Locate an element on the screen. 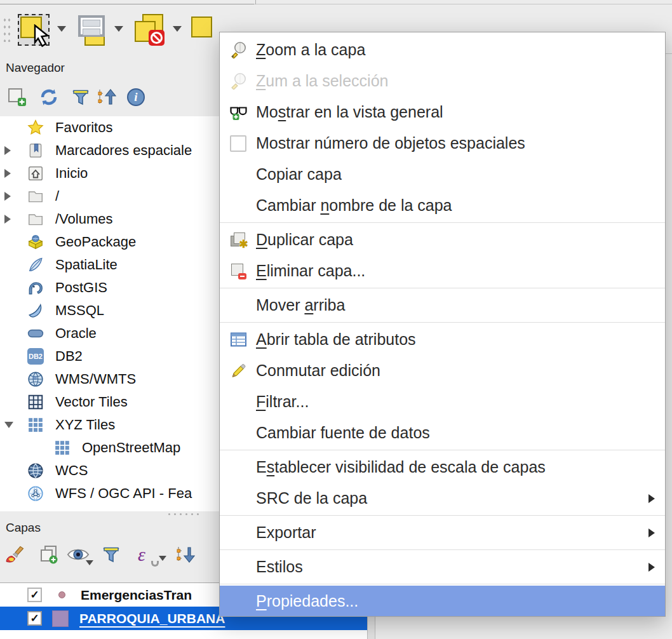 Image resolution: width=672 pixels, height=639 pixels. layer-name: PARROQUIA_URBANA is located at coordinates (152, 619).